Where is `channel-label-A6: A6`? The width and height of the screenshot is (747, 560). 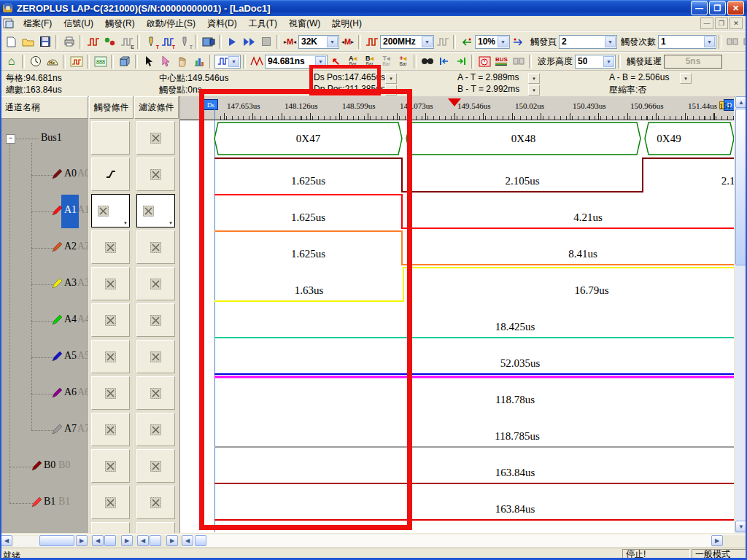 channel-label-A6: A6 is located at coordinates (70, 392).